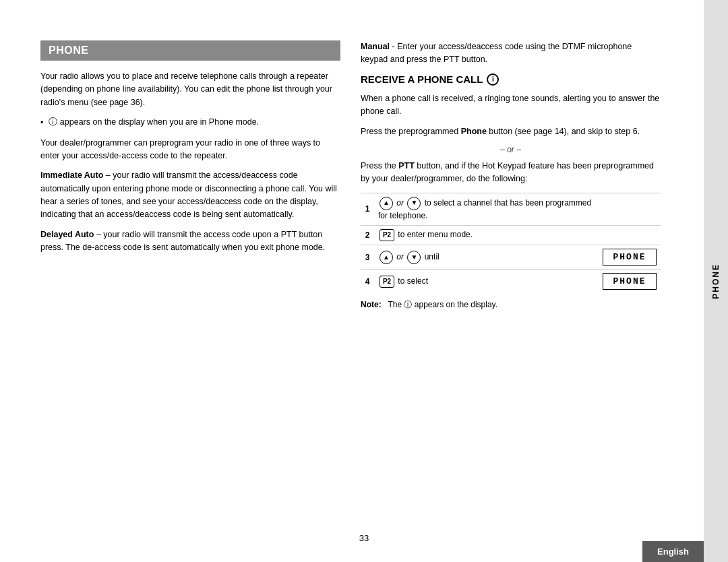 This screenshot has width=728, height=562. Describe the element at coordinates (511, 80) in the screenshot. I see `receive-header: RECEIVE A PHONE CALL i` at that location.